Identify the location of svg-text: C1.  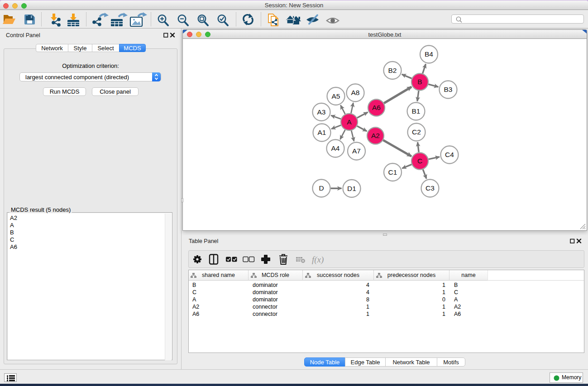
(393, 172).